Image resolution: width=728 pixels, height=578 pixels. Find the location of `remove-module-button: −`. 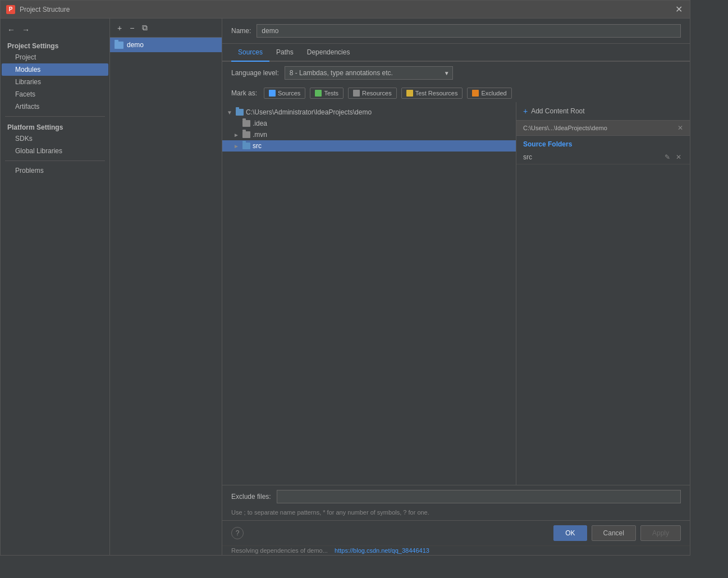

remove-module-button: − is located at coordinates (132, 28).